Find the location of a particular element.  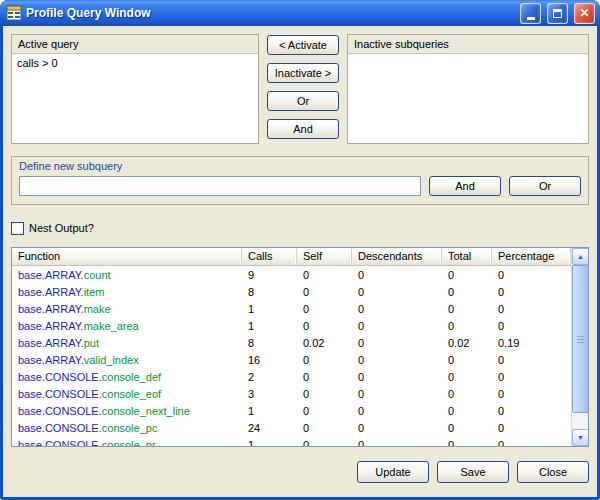

table-row: base.CONSOLE.console_pr10000 is located at coordinates (292, 441).